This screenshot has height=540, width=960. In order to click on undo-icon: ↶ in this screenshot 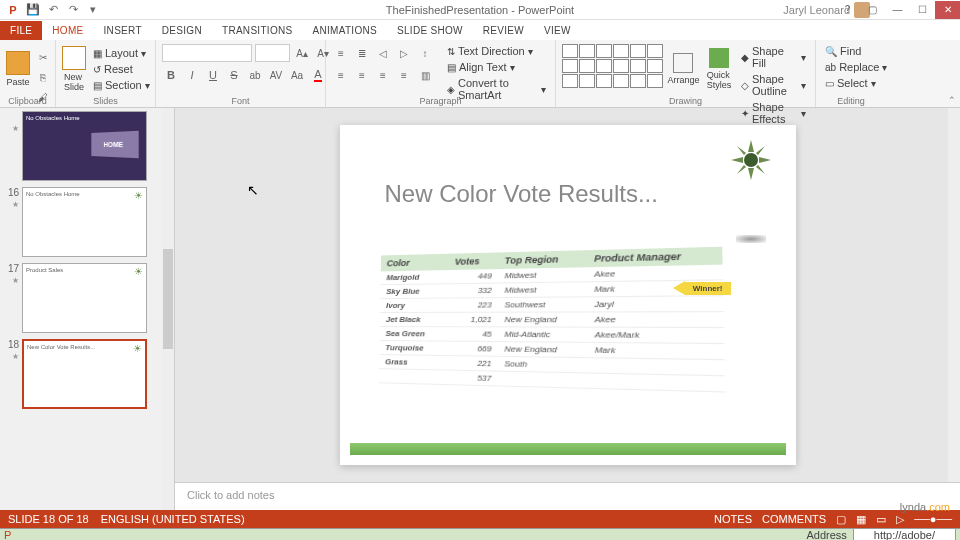, I will do `click(53, 10)`.